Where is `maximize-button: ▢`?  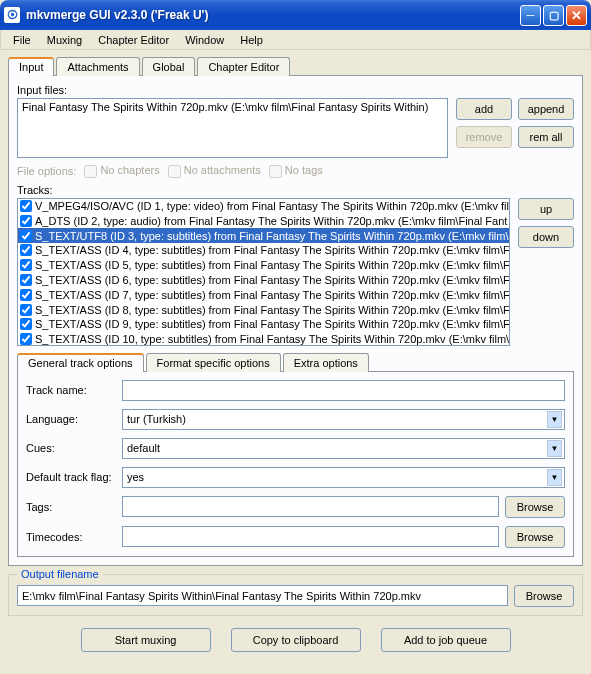
maximize-button: ▢ is located at coordinates (554, 16).